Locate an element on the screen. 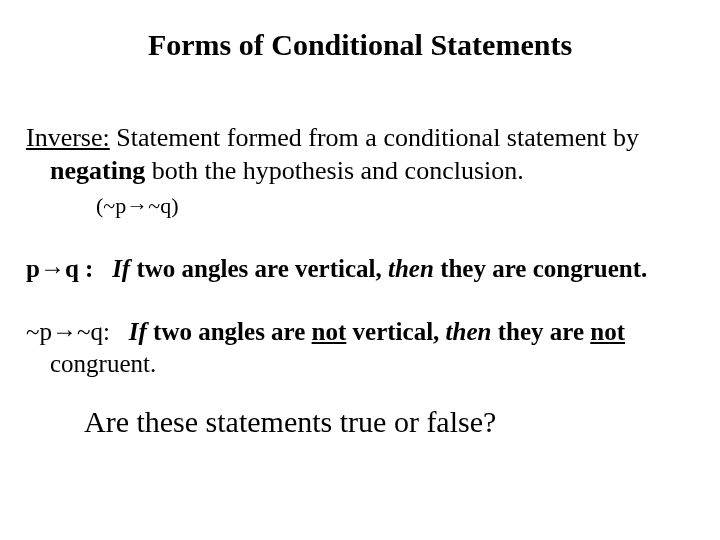  def-text-2b: both the hypothesis and conclusion. is located at coordinates (334, 170).